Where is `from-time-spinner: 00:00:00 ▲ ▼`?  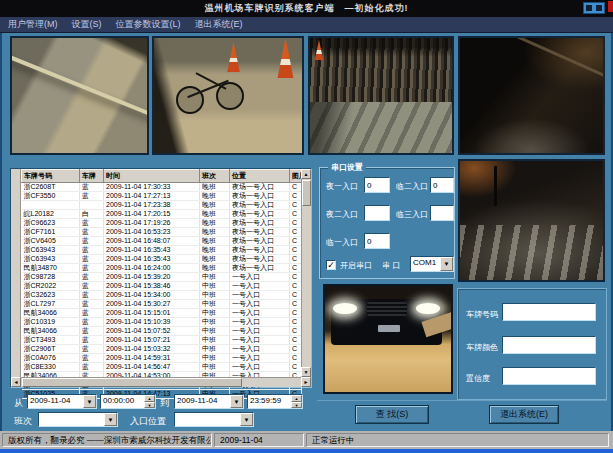 from-time-spinner: 00:00:00 ▲ ▼ is located at coordinates (128, 402).